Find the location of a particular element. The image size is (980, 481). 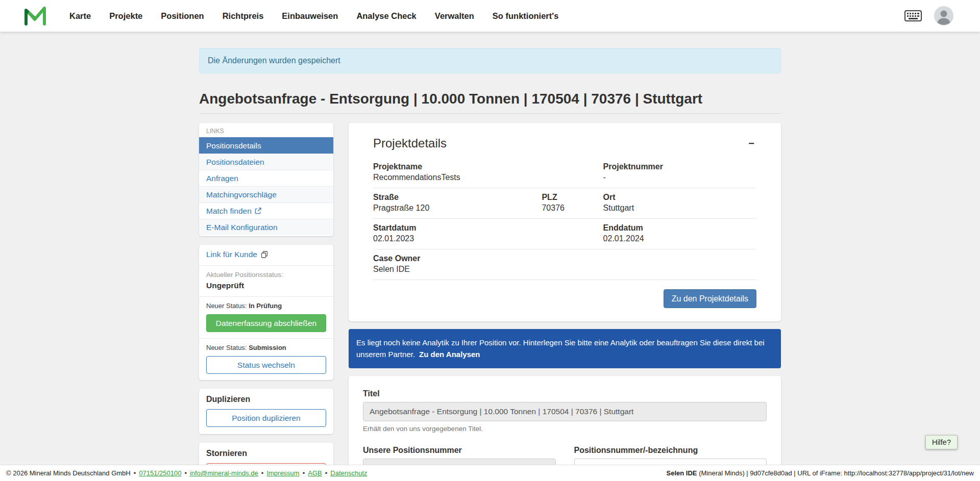

titel-input is located at coordinates (565, 412).